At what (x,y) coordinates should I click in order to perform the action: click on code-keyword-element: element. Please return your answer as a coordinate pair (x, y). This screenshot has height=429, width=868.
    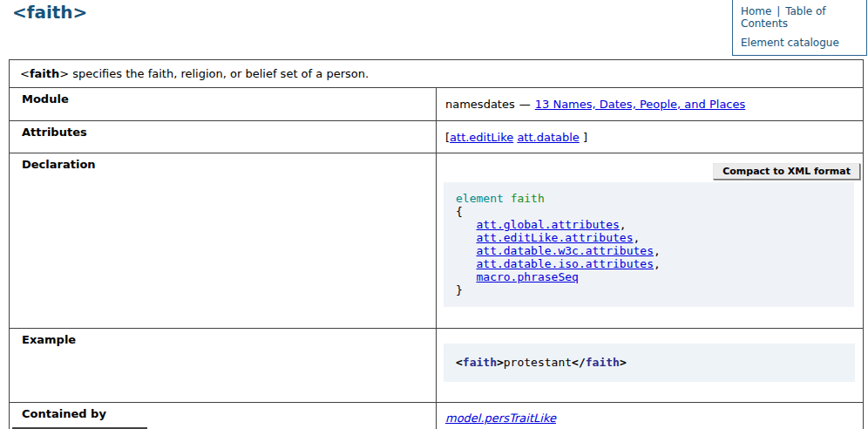
    Looking at the image, I should click on (479, 199).